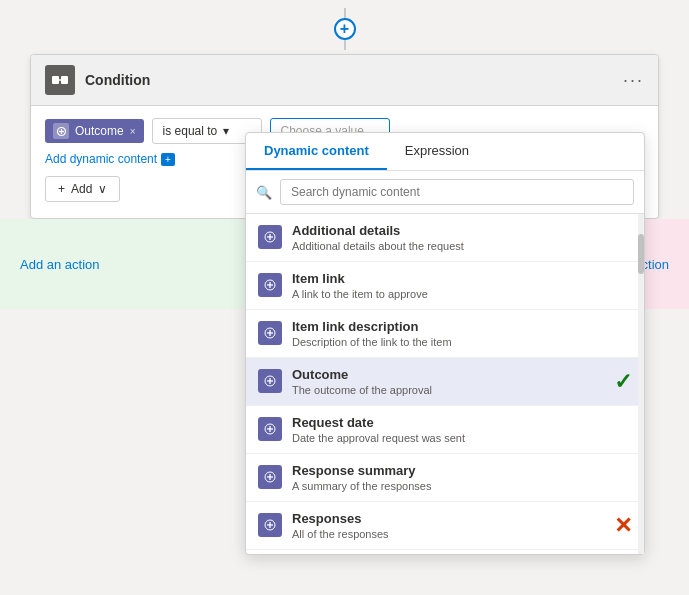  Describe the element at coordinates (445, 382) in the screenshot. I see `dynamic-item: OutcomeThe outcome of the approval✓` at that location.